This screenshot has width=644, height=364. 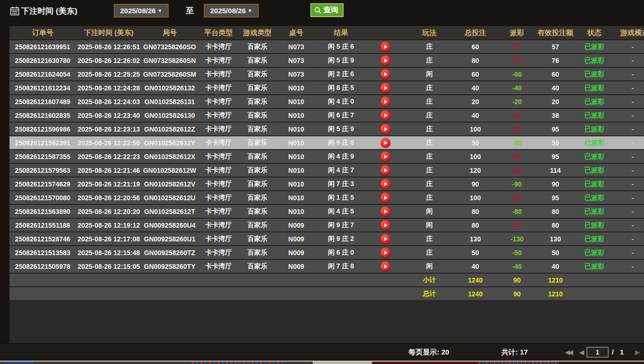 I want to click on table-row: 2508261216399512025-08-26 12:26:51GN0732…, so click(x=327, y=47).